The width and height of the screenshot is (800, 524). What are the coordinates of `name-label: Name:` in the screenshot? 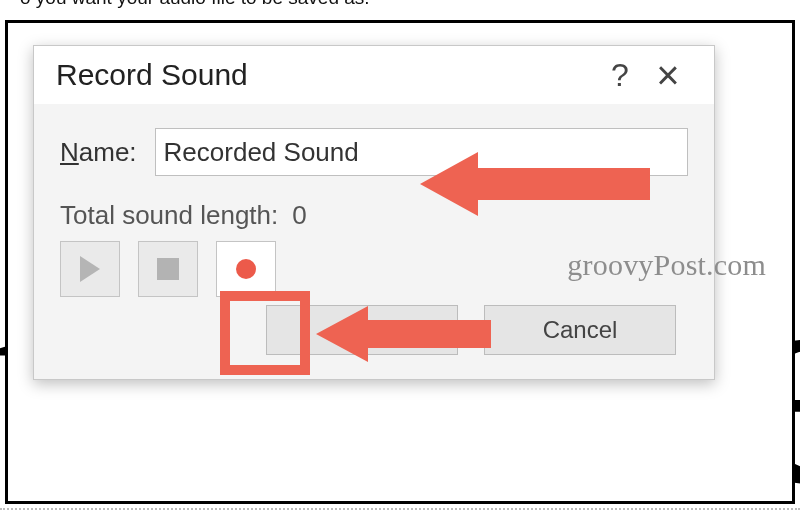 It's located at (98, 152).